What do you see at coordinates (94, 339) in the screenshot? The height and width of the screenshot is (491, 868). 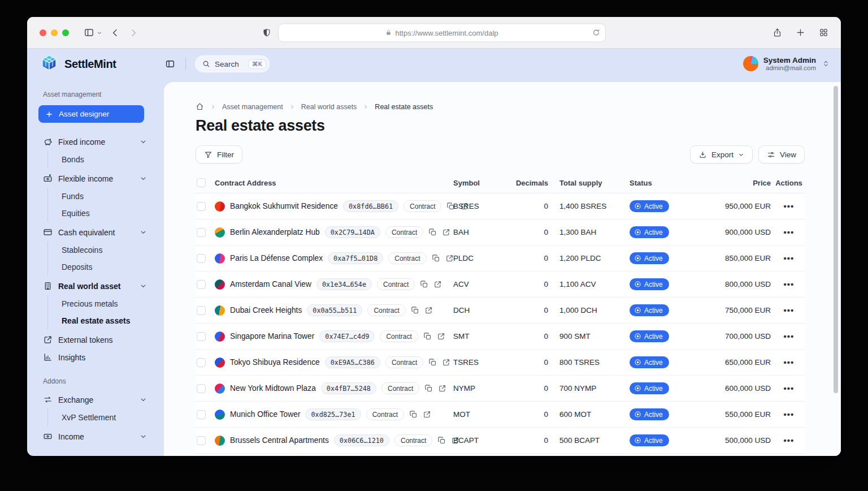 I see `sidebar-item-external-tokens: External tokens` at bounding box center [94, 339].